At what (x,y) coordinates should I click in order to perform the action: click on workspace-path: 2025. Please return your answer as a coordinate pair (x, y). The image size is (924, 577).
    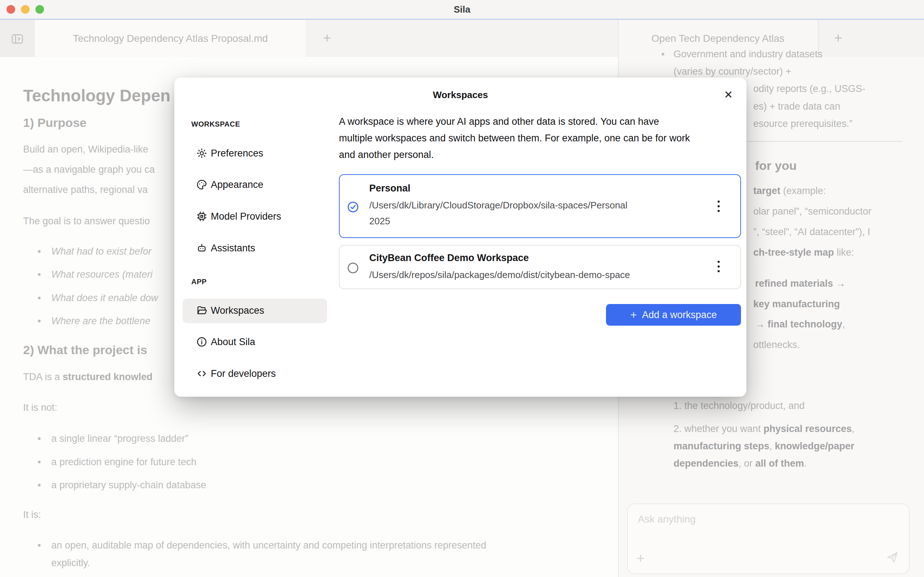
    Looking at the image, I should click on (380, 221).